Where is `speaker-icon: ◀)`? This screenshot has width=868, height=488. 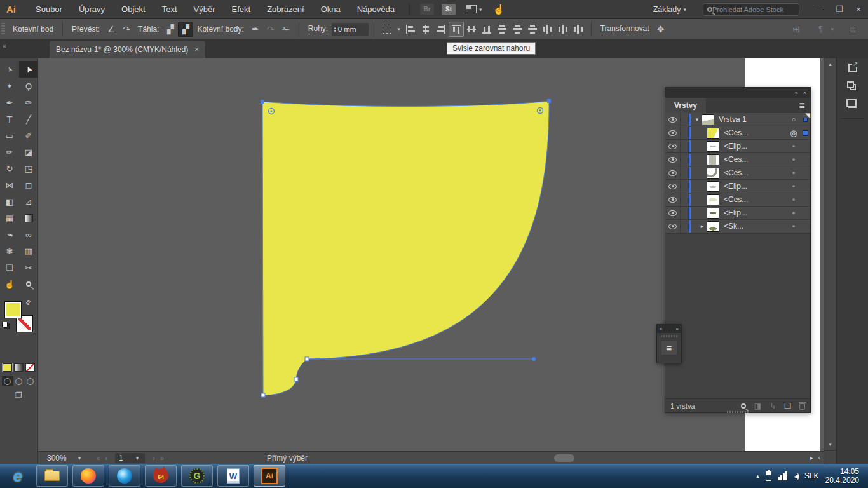
speaker-icon: ◀) is located at coordinates (796, 477).